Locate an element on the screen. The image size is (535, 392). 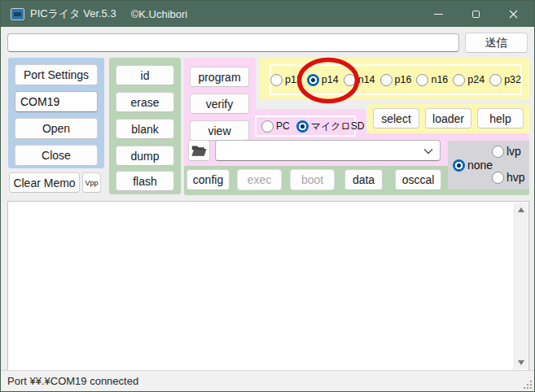
data-button: data is located at coordinates (363, 180).